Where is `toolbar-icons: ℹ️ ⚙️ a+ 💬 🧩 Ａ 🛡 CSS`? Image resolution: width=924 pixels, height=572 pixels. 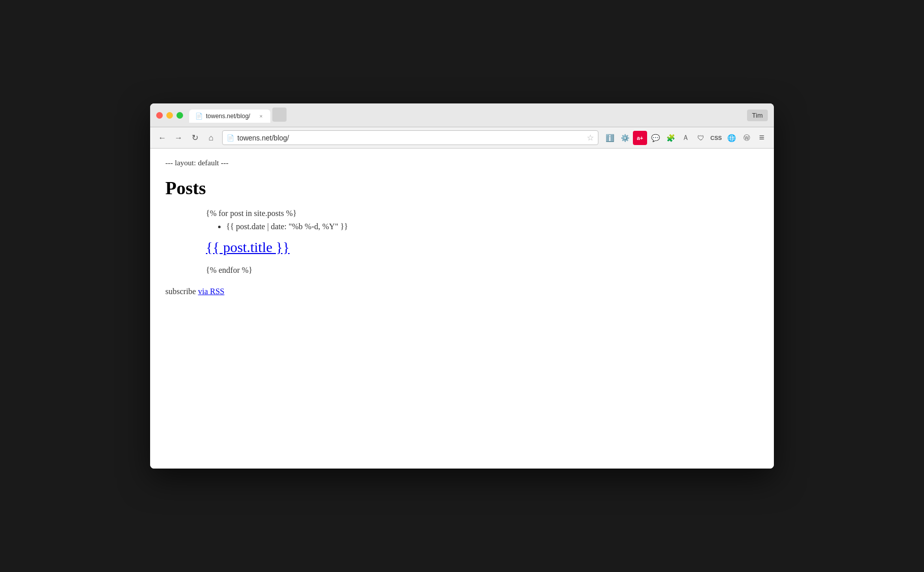 toolbar-icons: ℹ️ ⚙️ a+ 💬 🧩 Ａ 🛡 CSS is located at coordinates (686, 138).